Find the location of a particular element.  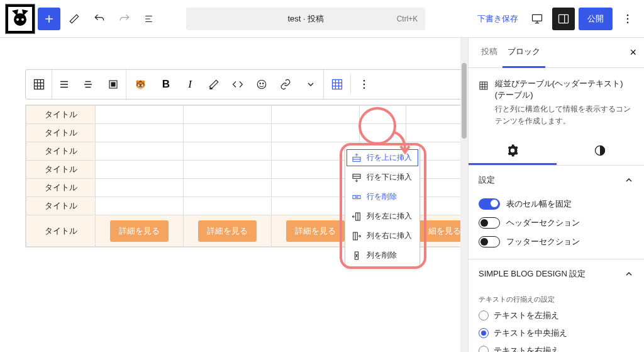

undo-button is located at coordinates (99, 19).